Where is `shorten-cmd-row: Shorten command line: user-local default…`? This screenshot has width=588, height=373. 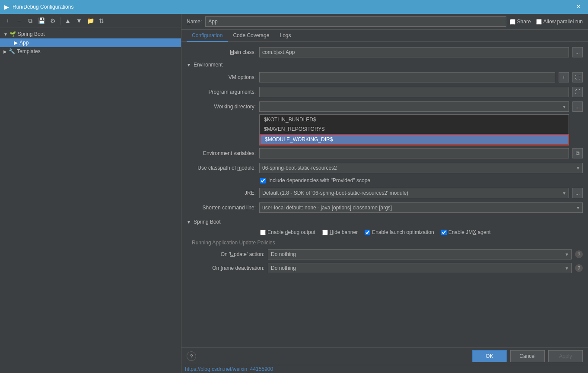
shorten-cmd-row: Shorten command line: user-local default… is located at coordinates (385, 208).